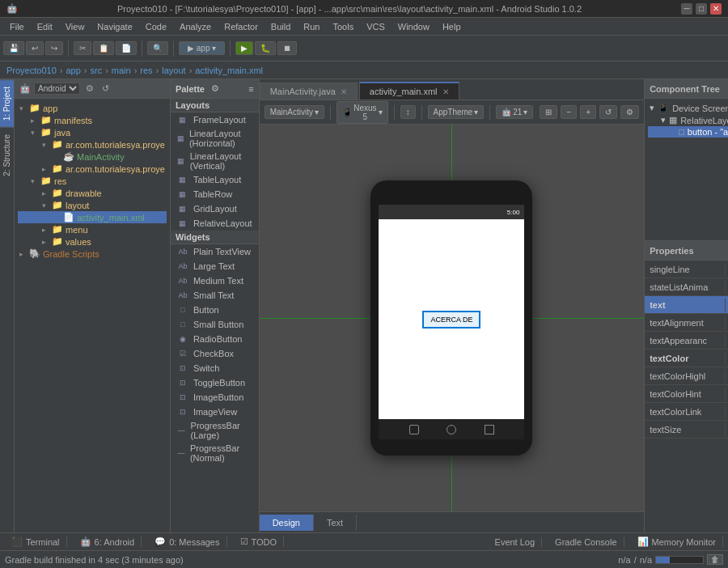 The height and width of the screenshot is (568, 728). I want to click on minimize-button: ─, so click(687, 9).